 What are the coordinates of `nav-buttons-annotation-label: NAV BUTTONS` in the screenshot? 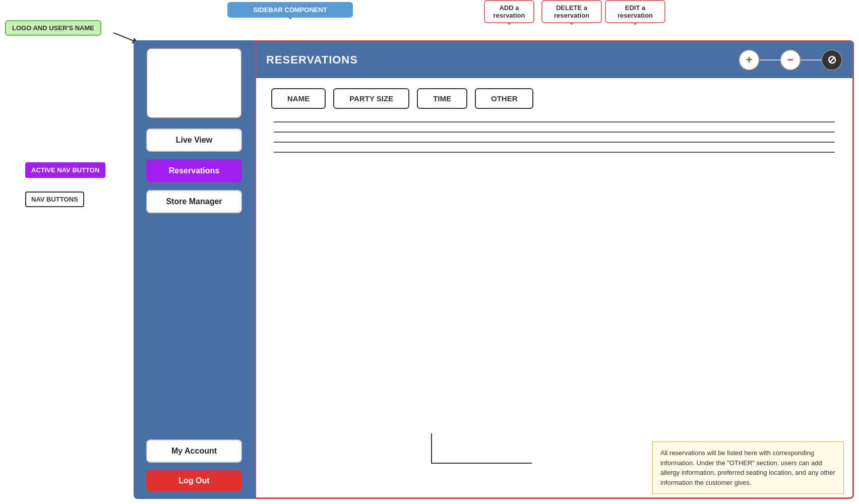 It's located at (54, 200).